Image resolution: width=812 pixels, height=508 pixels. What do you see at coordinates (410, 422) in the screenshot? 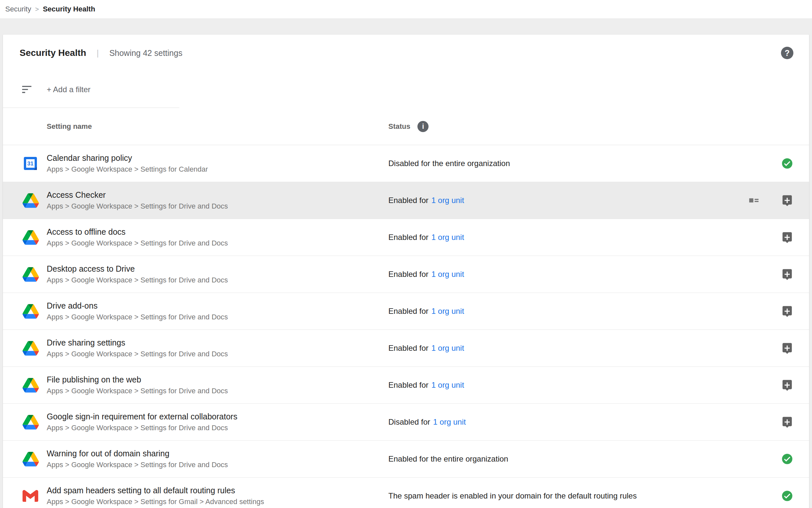
I see `status-text: Disabled for` at bounding box center [410, 422].